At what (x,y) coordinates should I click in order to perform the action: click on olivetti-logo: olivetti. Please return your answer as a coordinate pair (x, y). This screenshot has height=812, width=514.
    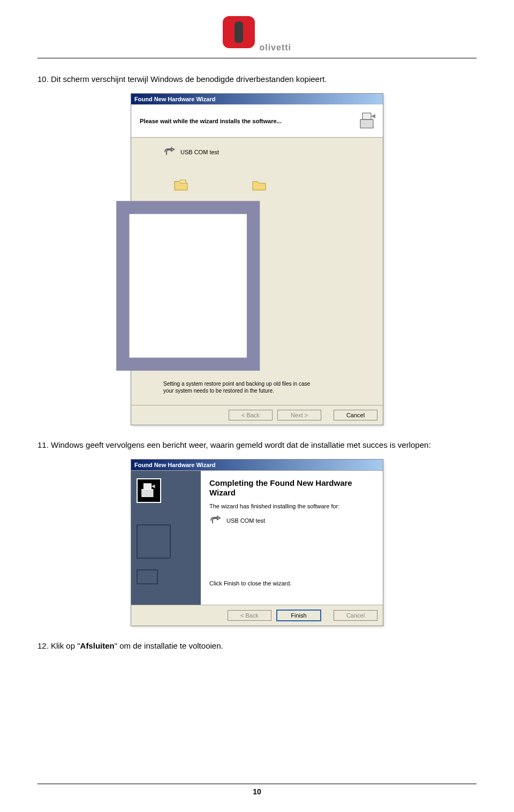
    Looking at the image, I should click on (257, 32).